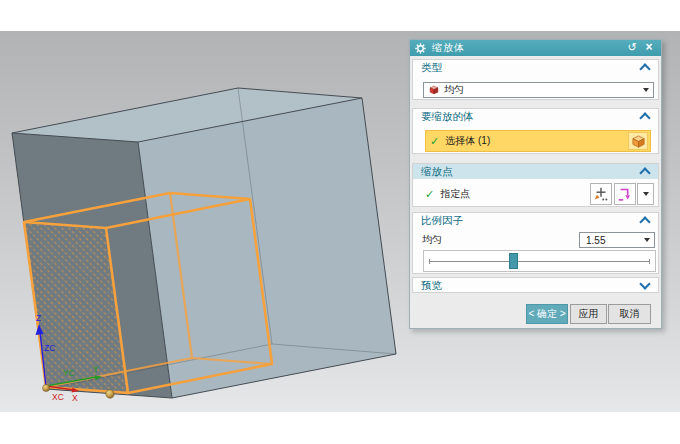 The width and height of the screenshot is (680, 444). What do you see at coordinates (536, 68) in the screenshot?
I see `section-type-header: 类型` at bounding box center [536, 68].